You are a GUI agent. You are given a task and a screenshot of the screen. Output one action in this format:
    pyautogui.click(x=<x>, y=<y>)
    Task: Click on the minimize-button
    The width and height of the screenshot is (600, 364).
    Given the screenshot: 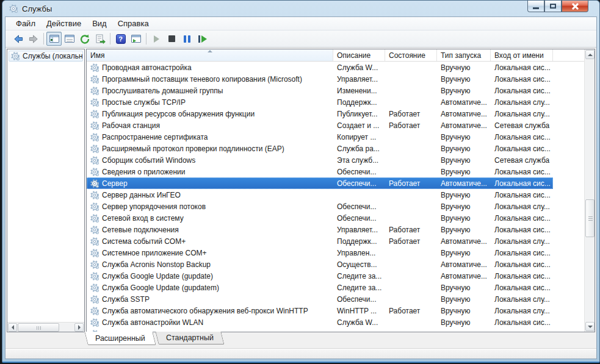 What is the action you would take?
    pyautogui.click(x=536, y=6)
    